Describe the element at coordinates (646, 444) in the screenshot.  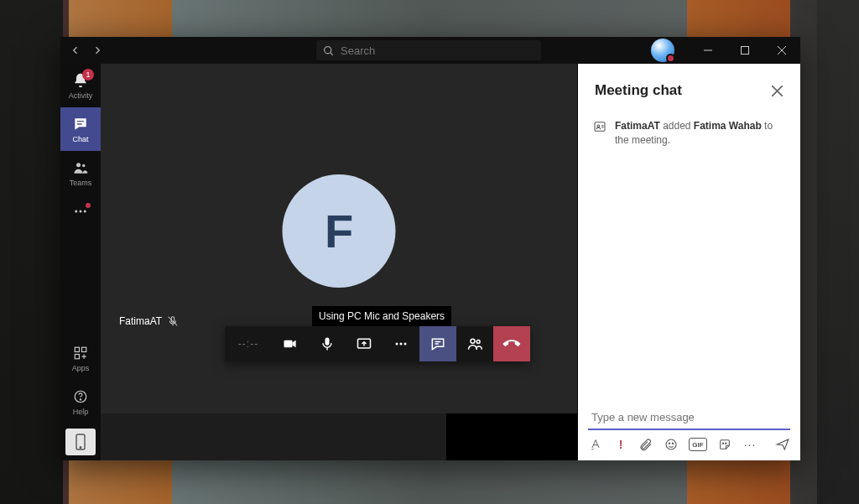
I see `paperclip-icon` at that location.